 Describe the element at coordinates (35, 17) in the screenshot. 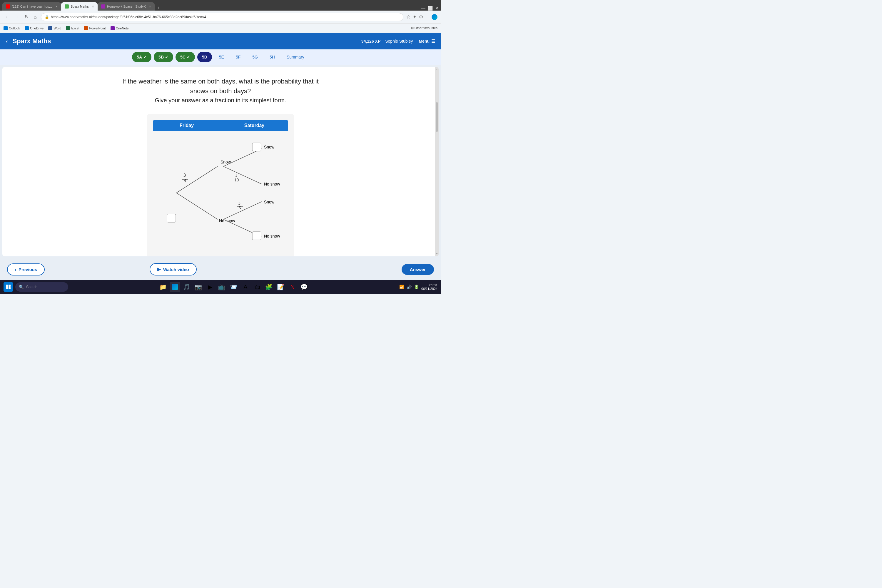

I see `home-button: ⌂` at that location.